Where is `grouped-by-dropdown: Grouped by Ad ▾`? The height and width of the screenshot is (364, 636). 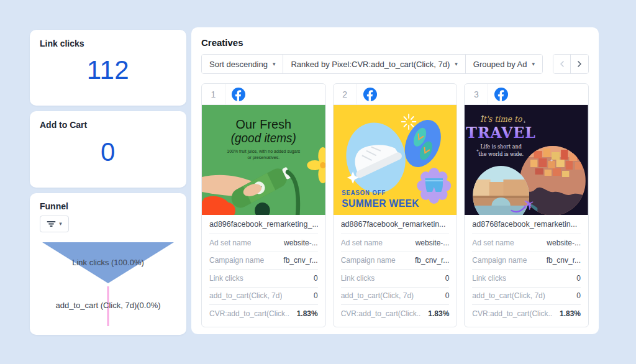
grouped-by-dropdown: Grouped by Ad ▾ is located at coordinates (504, 64).